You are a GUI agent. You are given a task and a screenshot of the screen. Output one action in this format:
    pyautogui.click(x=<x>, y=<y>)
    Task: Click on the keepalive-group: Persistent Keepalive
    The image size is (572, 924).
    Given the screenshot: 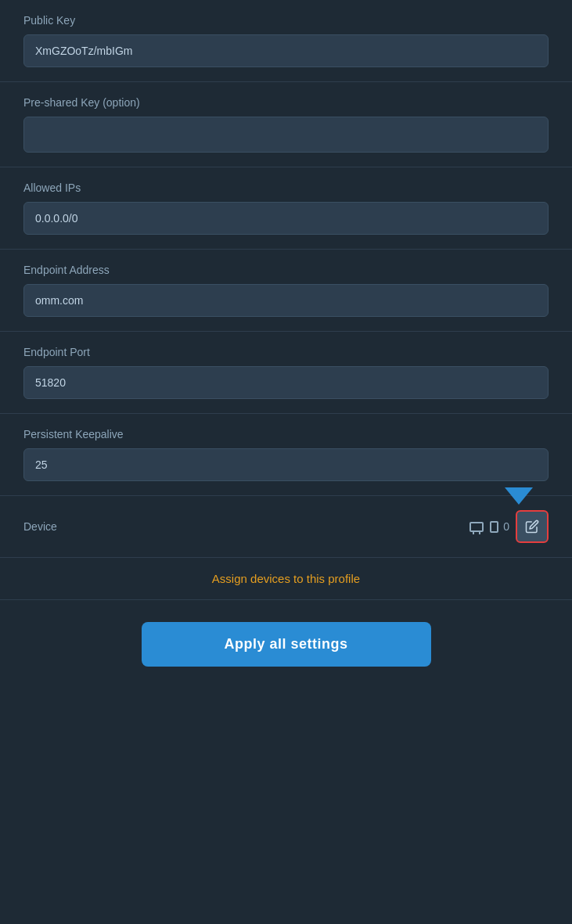 What is the action you would take?
    pyautogui.click(x=286, y=455)
    